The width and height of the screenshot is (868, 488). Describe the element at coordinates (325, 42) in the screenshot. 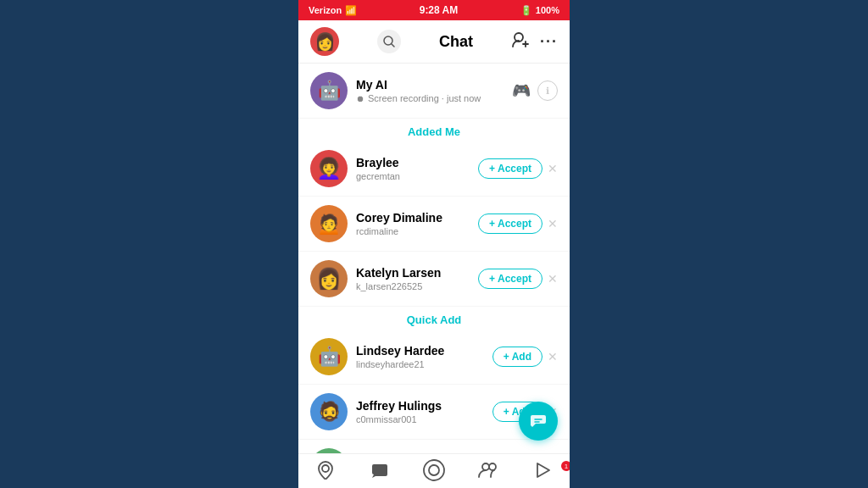

I see `user-avatar: 👩` at that location.